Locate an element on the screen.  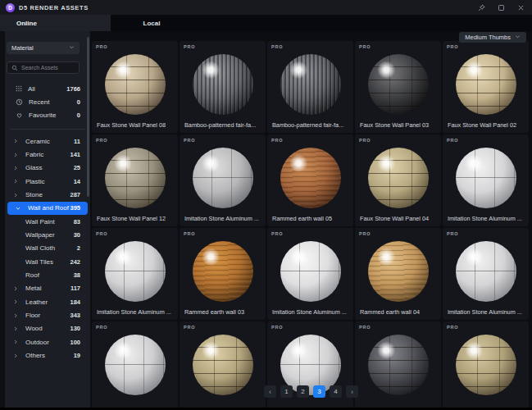
maximize-icon is located at coordinates (502, 8).